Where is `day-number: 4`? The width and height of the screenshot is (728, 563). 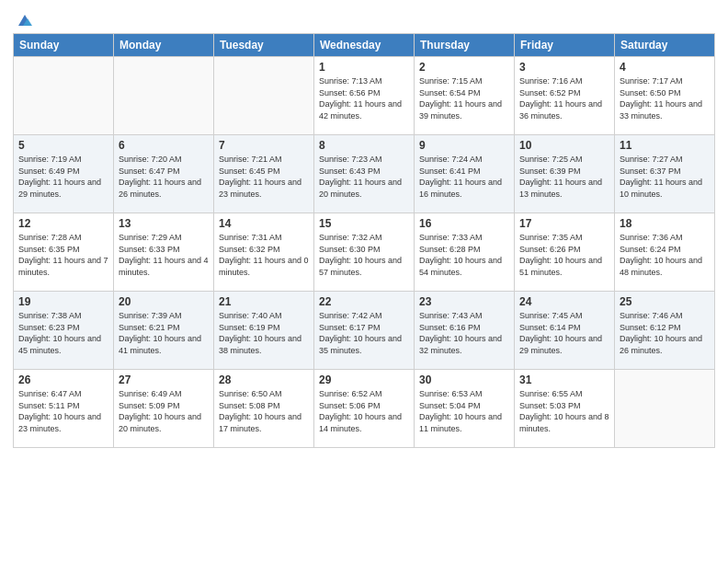
day-number: 4 is located at coordinates (665, 67).